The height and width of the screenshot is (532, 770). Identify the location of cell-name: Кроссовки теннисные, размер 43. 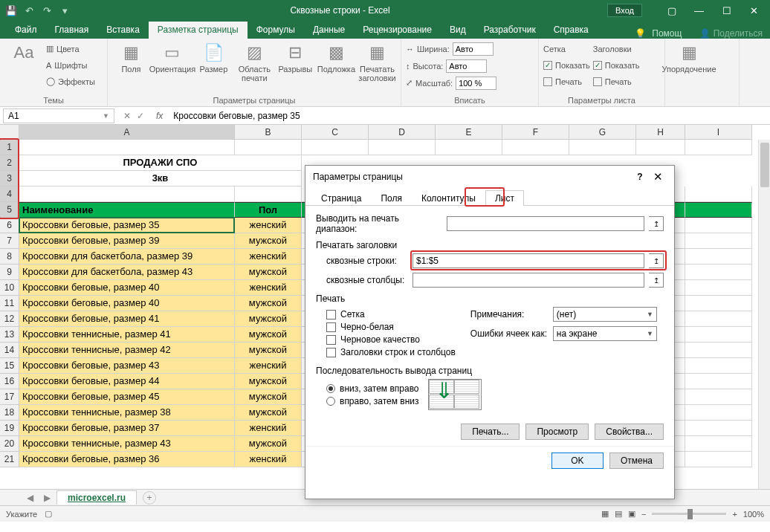
(127, 444).